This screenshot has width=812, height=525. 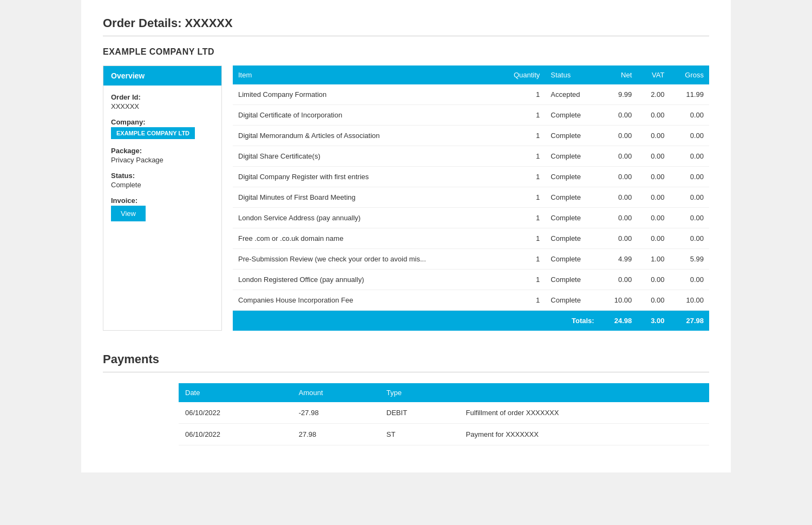 What do you see at coordinates (406, 36) in the screenshot?
I see `title-divider` at bounding box center [406, 36].